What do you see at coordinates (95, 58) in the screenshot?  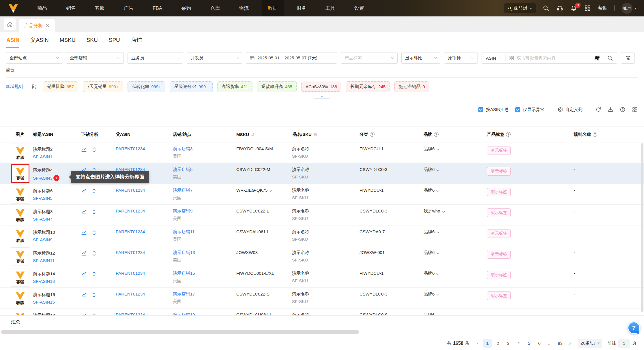 I see `shop-select: 全部店铺` at bounding box center [95, 58].